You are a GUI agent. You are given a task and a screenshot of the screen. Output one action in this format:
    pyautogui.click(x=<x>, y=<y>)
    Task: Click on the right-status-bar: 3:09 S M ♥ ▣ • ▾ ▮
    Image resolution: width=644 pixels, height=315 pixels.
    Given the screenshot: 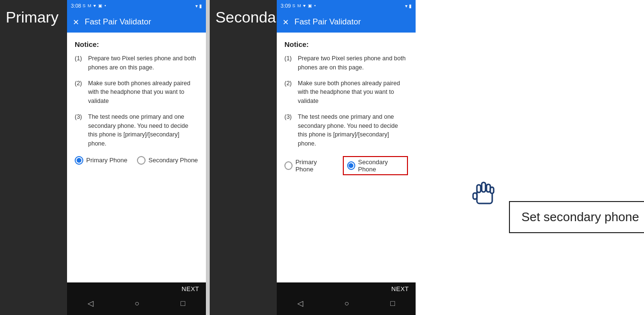 What is the action you would take?
    pyautogui.click(x=346, y=6)
    